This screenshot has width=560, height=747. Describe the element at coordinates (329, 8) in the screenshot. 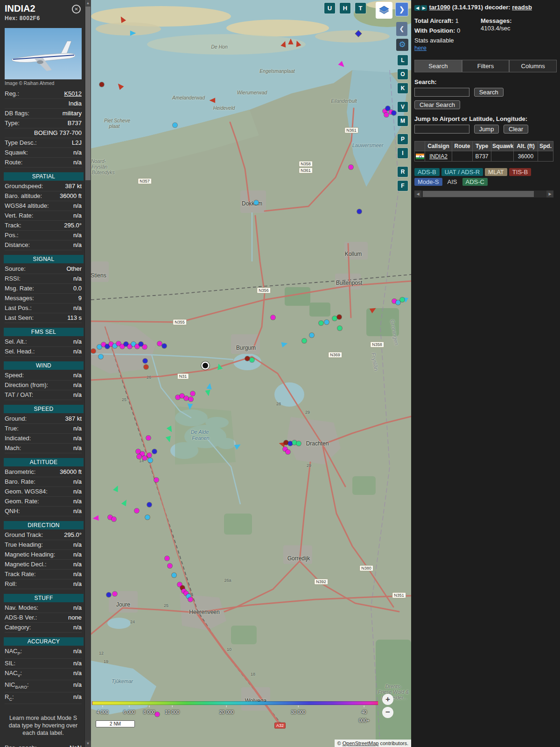

I see `map-button-u: U` at that location.